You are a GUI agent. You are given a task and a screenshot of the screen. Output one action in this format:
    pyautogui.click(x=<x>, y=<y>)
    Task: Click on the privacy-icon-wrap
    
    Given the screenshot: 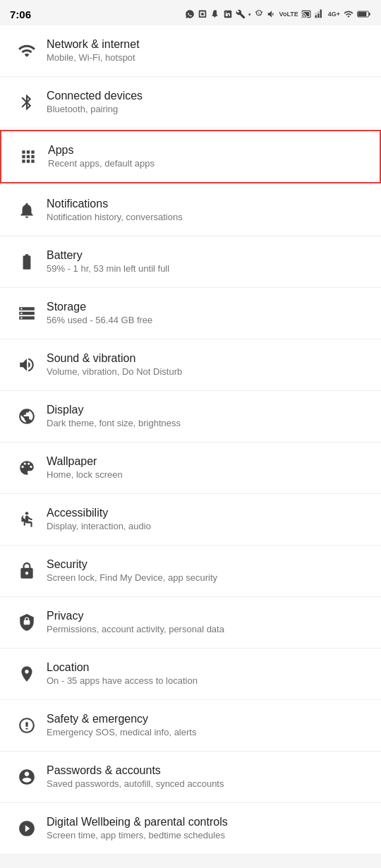 What is the action you would take?
    pyautogui.click(x=27, y=622)
    